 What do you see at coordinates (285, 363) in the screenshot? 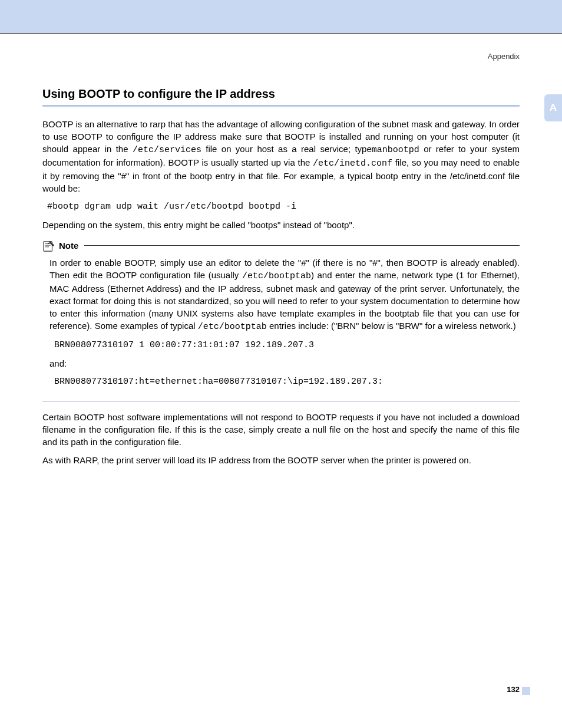
I see `note-and: and:` at bounding box center [285, 363].